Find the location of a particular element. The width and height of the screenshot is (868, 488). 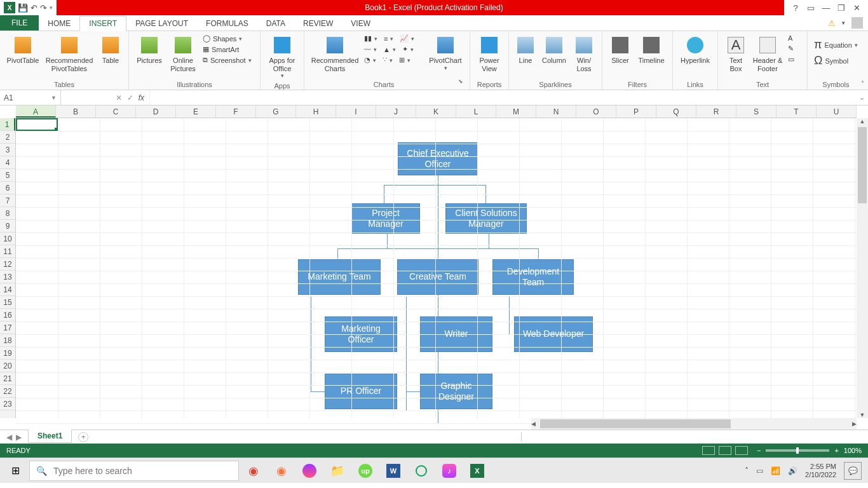

zoom-slider is located at coordinates (797, 451).